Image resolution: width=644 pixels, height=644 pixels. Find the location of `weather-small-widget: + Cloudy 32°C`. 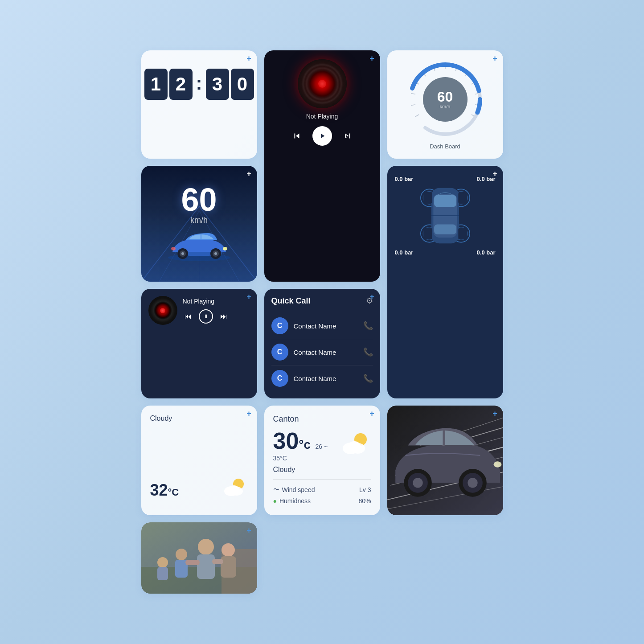

weather-small-widget: + Cloudy 32°C is located at coordinates (199, 460).